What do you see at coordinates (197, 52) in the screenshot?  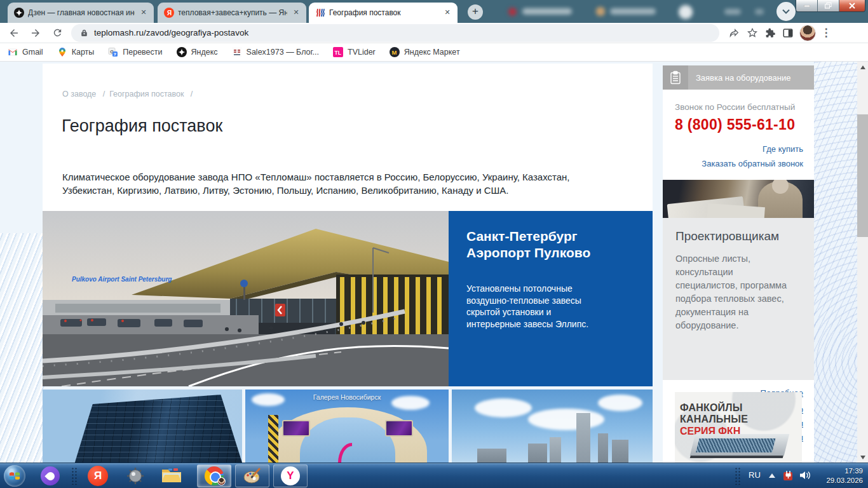 I see `bookmark-yandex-dzen: Яндекс` at bounding box center [197, 52].